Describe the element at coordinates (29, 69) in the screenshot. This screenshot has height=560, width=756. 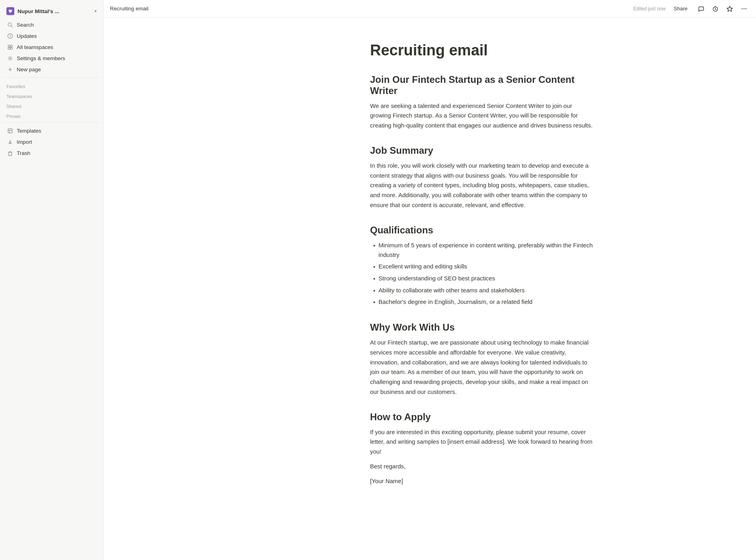
I see `new-page-label: New page` at that location.